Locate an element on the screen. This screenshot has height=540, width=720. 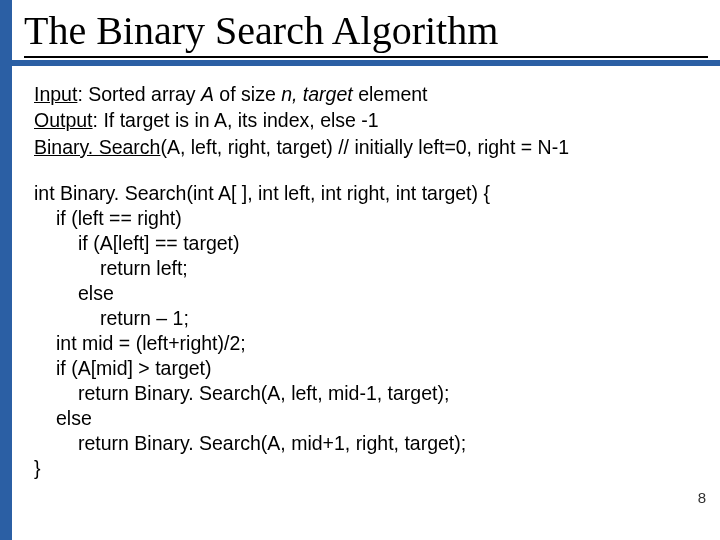
code-line: return Binary. Search(A, left, mid-1, ta… is located at coordinates (365, 394).